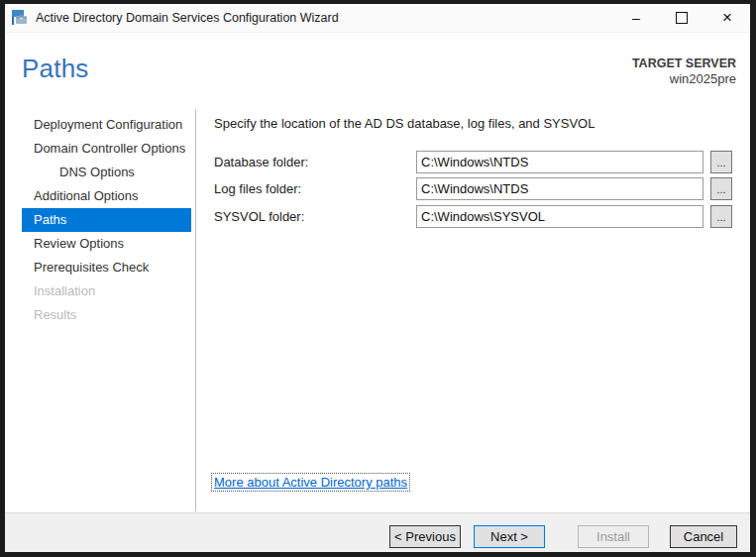  What do you see at coordinates (613, 537) in the screenshot?
I see `install-button: Install` at bounding box center [613, 537].